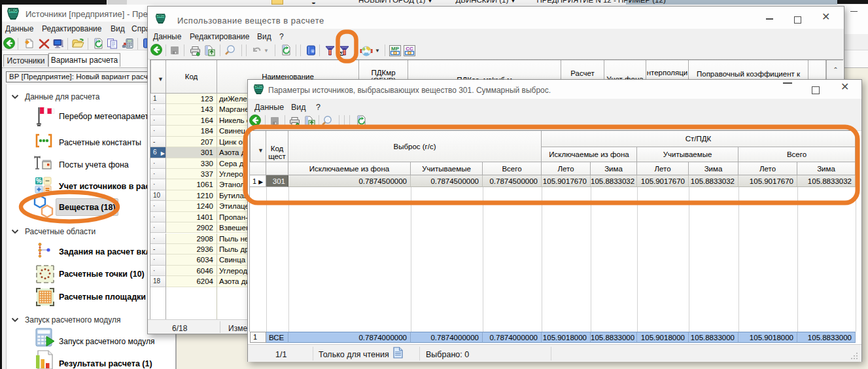 This screenshot has height=369, width=868. What do you see at coordinates (395, 48) in the screenshot?
I see `svg-text: MP` at bounding box center [395, 48].